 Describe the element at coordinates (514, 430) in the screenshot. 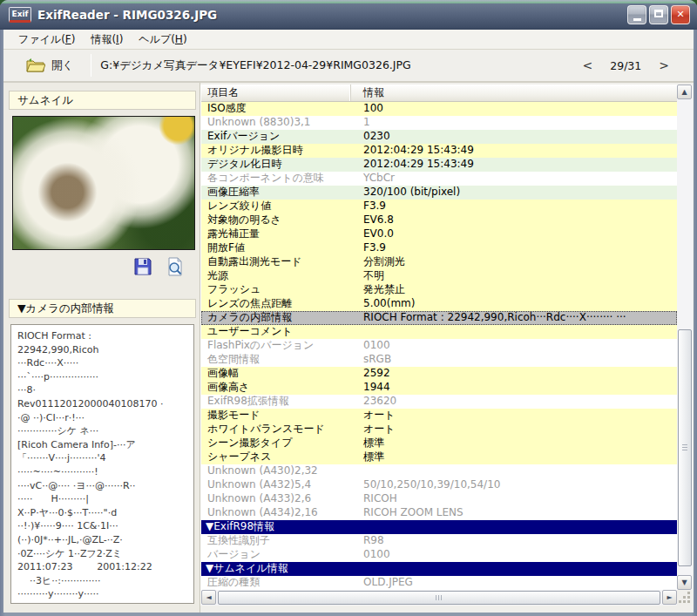

I see `item-value-cell: オート` at that location.